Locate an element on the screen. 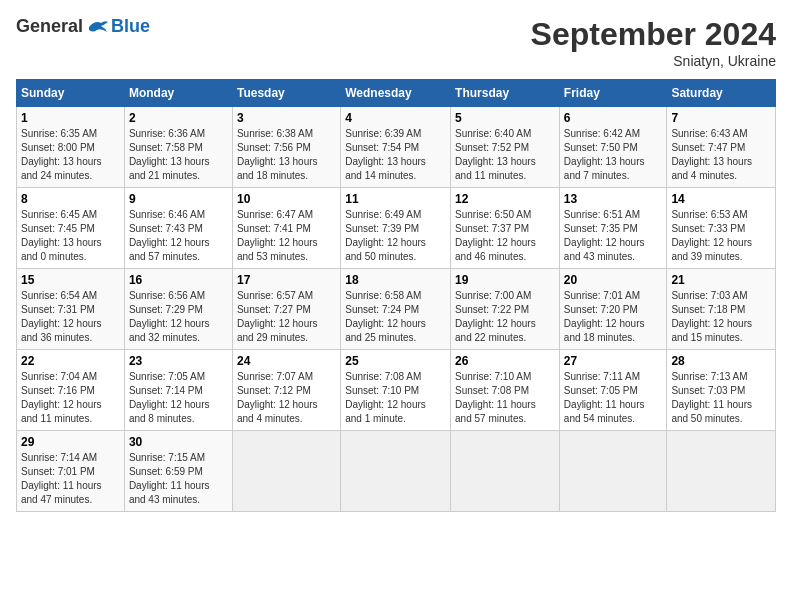  table-row: 25Sunrise: 7:08 AMSunset: 7:10 PMDayligh… is located at coordinates (396, 390).